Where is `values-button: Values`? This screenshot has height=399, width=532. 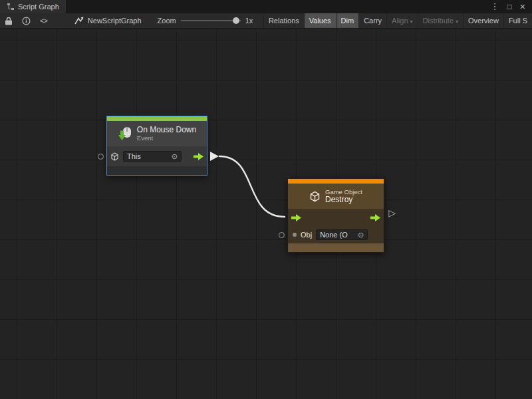
values-button: Values is located at coordinates (320, 21).